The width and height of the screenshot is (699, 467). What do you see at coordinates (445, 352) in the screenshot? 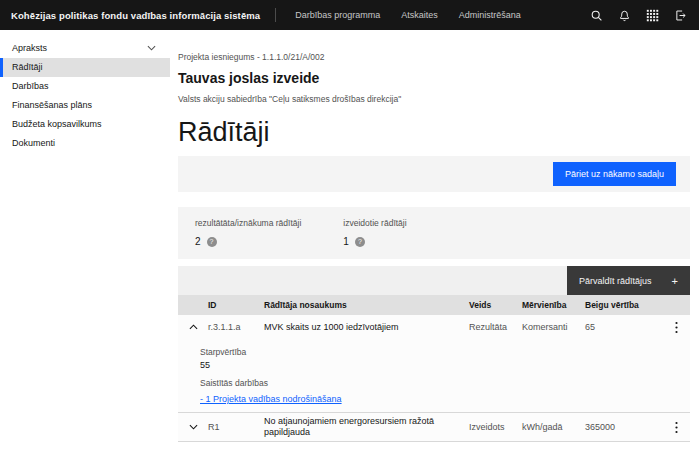
I see `interim-value-label: Starpvērtība` at bounding box center [445, 352].